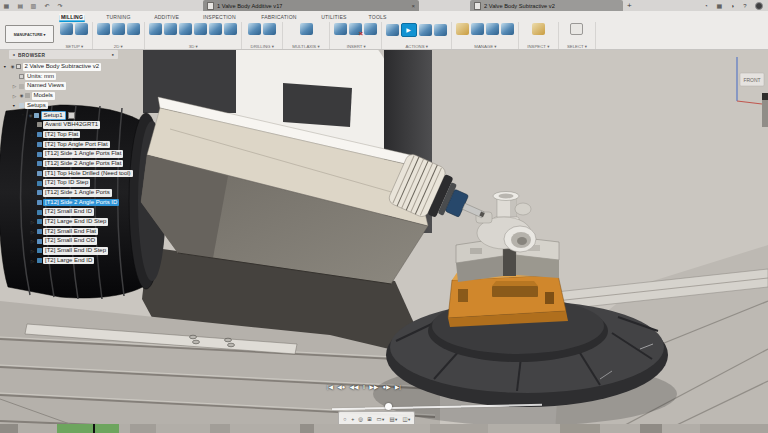  What do you see at coordinates (200, 29) in the screenshot?
I see `3d-parallel-icon` at bounding box center [200, 29].